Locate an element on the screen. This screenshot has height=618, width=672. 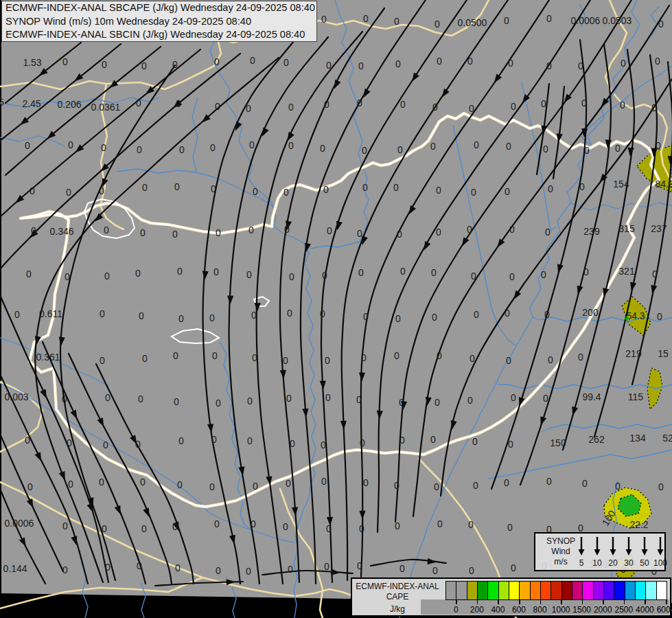
station-value-label: 0.346 is located at coordinates (62, 231).